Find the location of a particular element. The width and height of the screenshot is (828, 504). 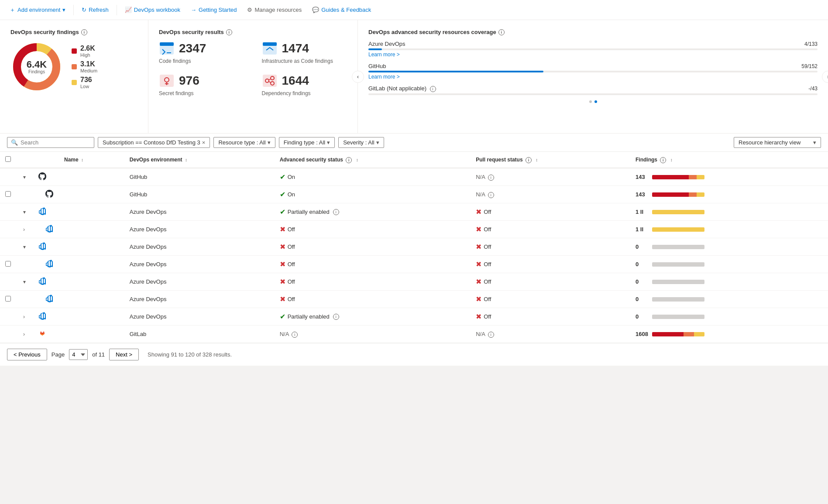

devops-workbook-button: 📈 DevOps workbook is located at coordinates (153, 10).